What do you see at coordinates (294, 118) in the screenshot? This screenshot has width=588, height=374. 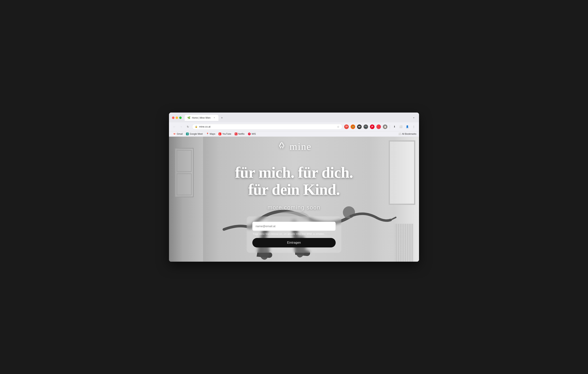 I see `title-bar: 🌿 Home | Mine Wien × + ▾` at bounding box center [294, 118].